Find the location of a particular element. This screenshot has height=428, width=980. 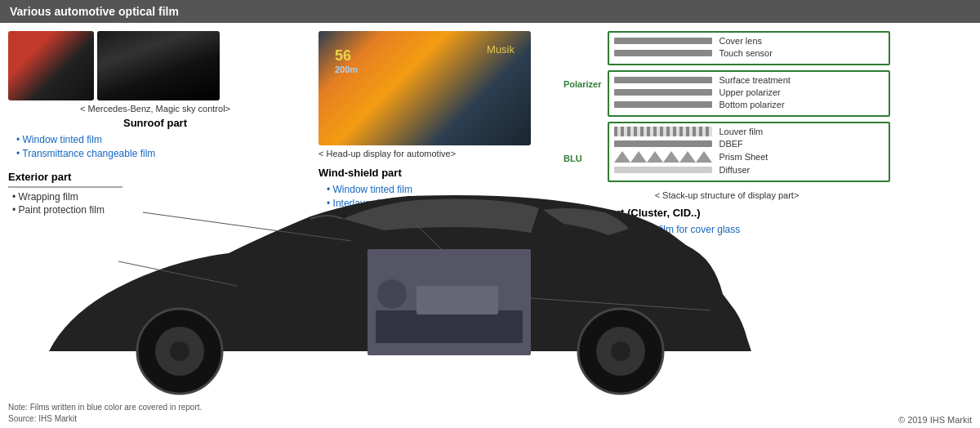

car-photo-dark is located at coordinates (158, 65).